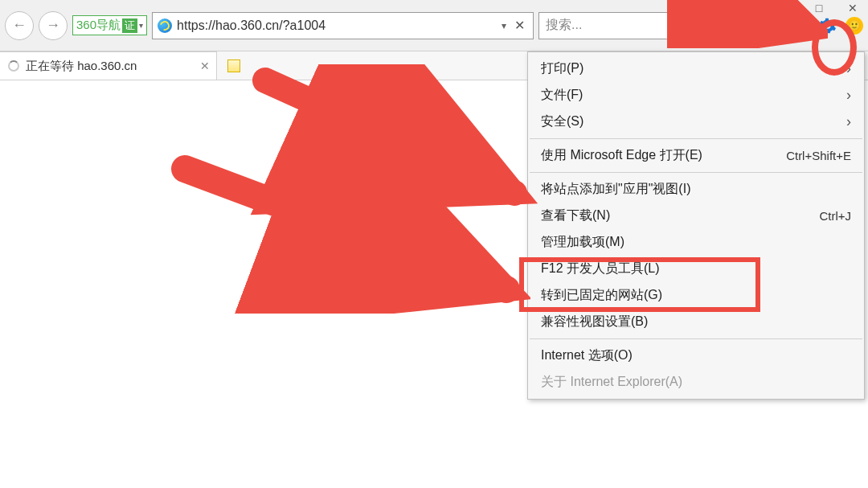 The image size is (868, 488). What do you see at coordinates (519, 26) in the screenshot?
I see `clear-address-button: ✕` at bounding box center [519, 26].